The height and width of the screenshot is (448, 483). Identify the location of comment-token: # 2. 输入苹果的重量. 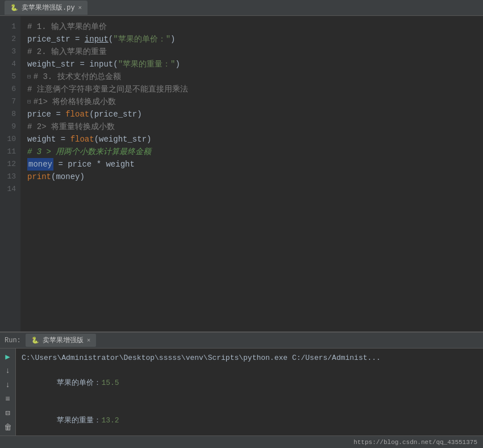
(67, 52).